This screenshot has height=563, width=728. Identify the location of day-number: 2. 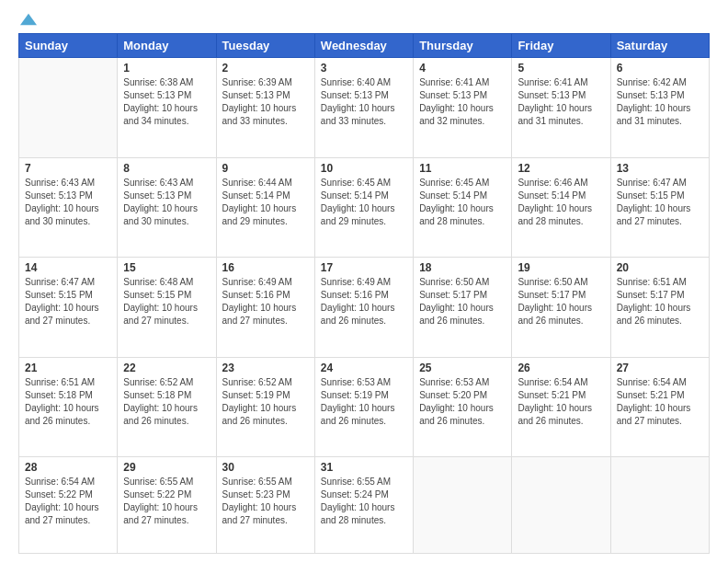
(266, 68).